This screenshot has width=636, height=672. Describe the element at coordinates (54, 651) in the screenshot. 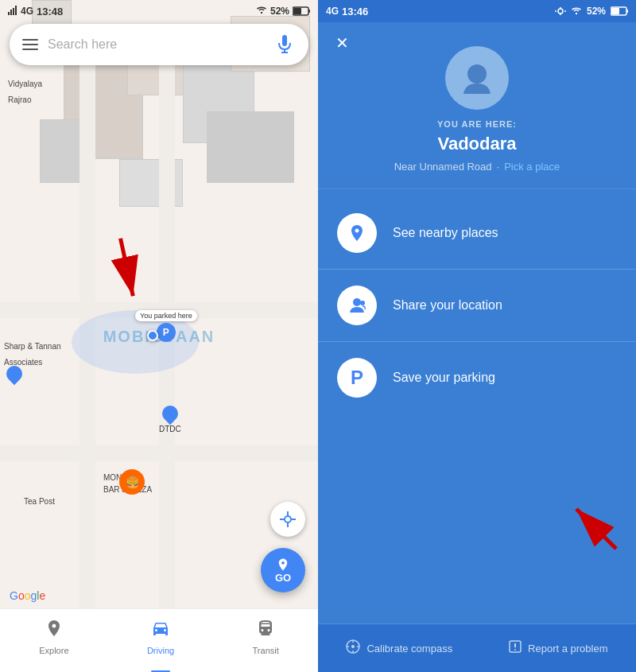

I see `explore-label: Explore` at that location.